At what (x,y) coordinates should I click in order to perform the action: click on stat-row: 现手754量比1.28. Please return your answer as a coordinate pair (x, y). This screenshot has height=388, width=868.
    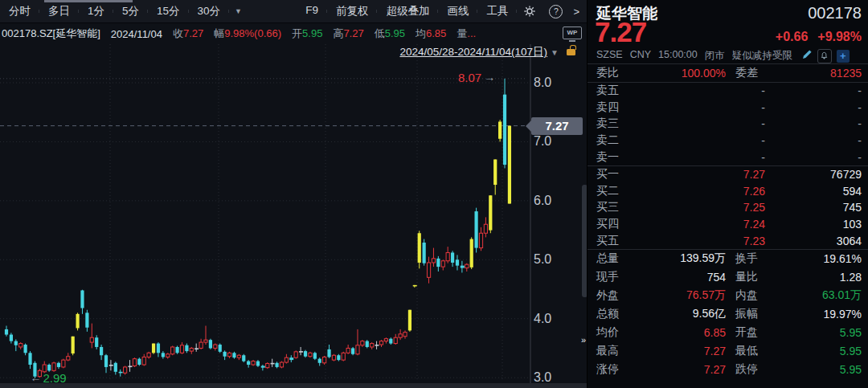
    Looking at the image, I should click on (728, 278).